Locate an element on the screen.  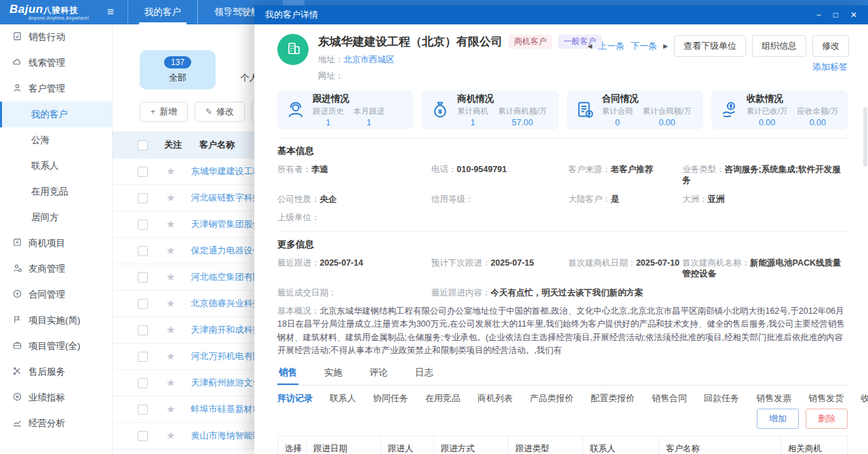
next-arrow-icon: ▶ is located at coordinates (666, 46).